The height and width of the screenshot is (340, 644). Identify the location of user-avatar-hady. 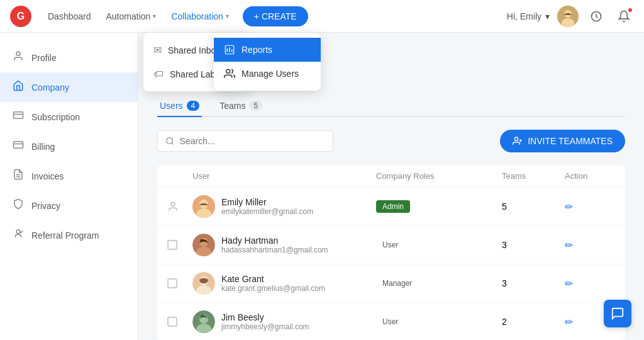
(204, 245).